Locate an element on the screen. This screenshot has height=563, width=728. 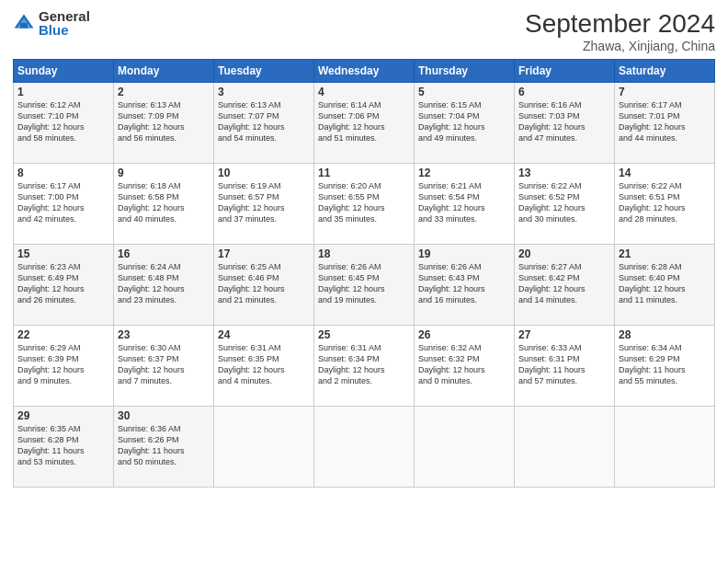
calendar-cell: 11Sunrise: 6:20 AM Sunset: 6:55 PM Dayli… is located at coordinates (364, 204).